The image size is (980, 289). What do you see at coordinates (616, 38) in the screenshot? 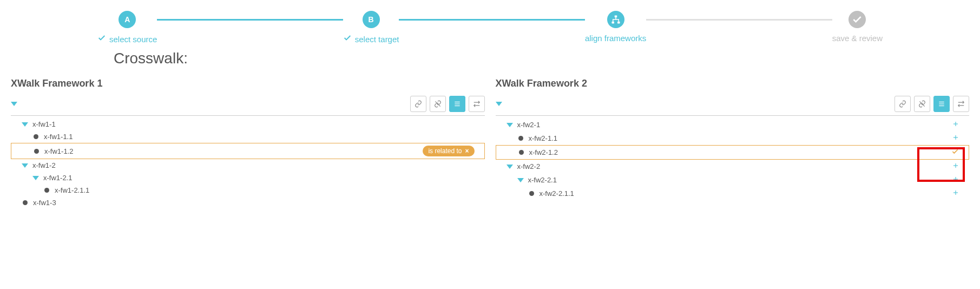
I see `step-label: align frameworks` at bounding box center [616, 38].